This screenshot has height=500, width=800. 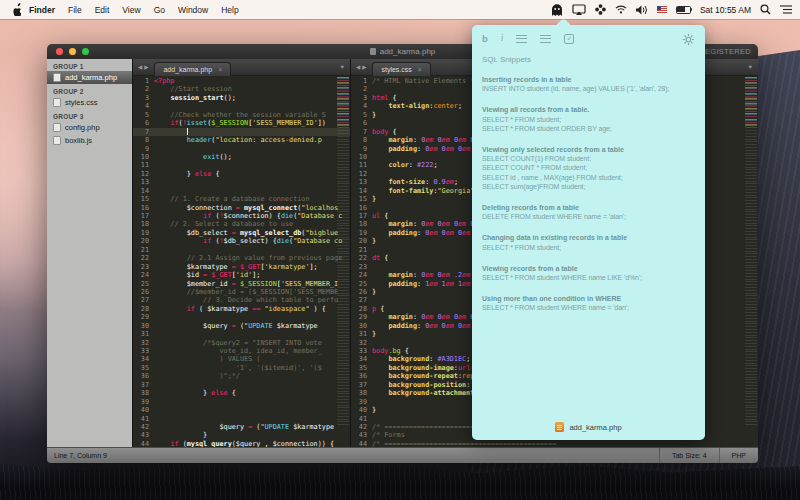 What do you see at coordinates (546, 39) in the screenshot?
I see `numbered-list-icon` at bounding box center [546, 39].